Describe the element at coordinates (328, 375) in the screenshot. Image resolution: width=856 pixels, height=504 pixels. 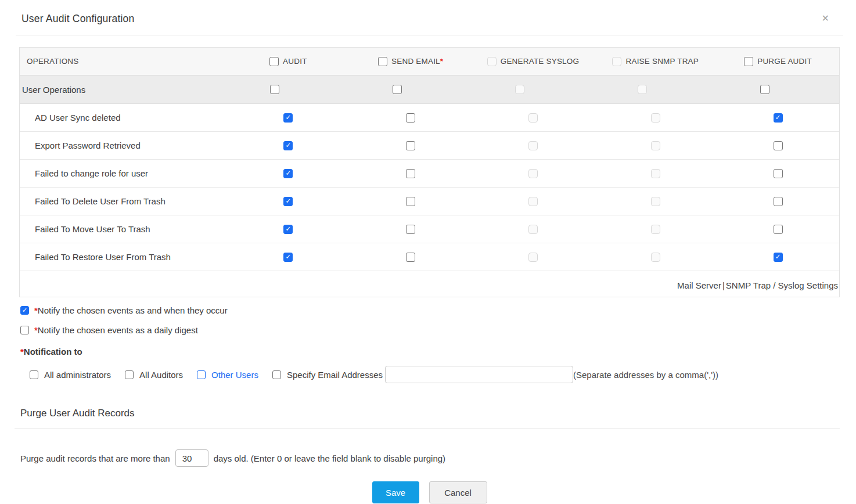
I see `recipient-specify-email: Specify Email Addresses` at that location.